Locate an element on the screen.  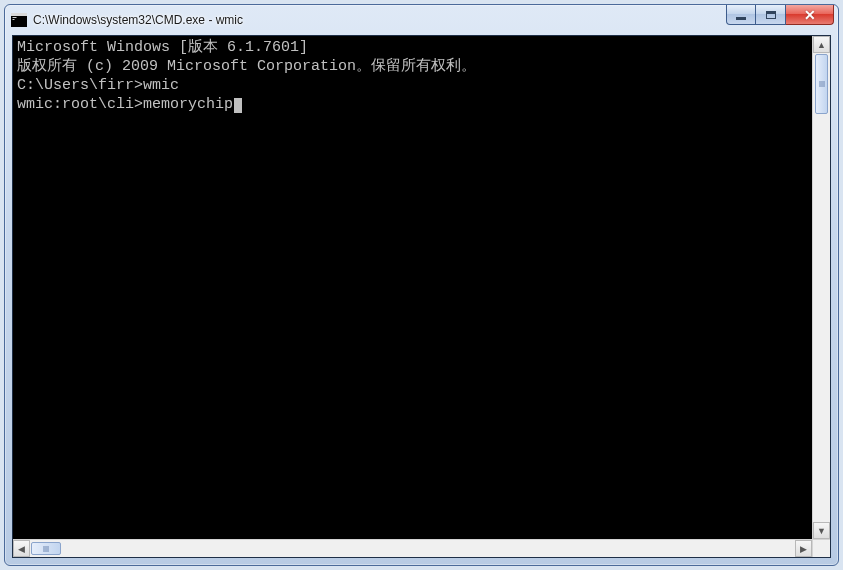
horizontal-scrollbar: ◀ ▶ is located at coordinates (412, 548).